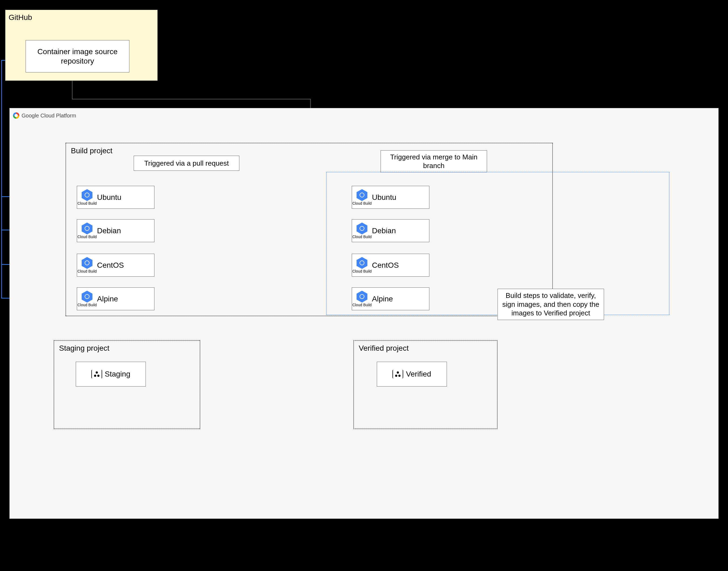 This screenshot has width=728, height=571. What do you see at coordinates (84, 348) in the screenshot?
I see `staging-project-label: Staging project` at bounding box center [84, 348].